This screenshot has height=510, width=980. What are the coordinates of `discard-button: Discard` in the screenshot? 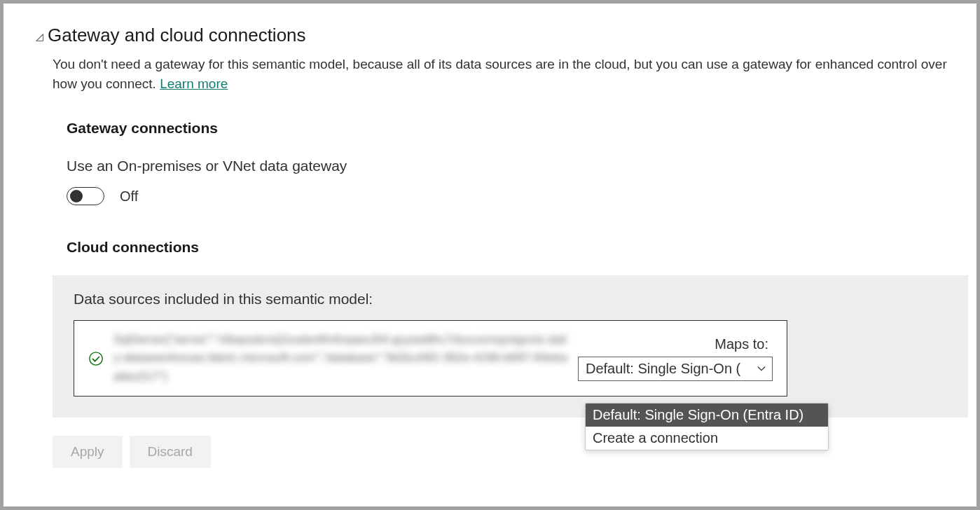 It's located at (170, 452).